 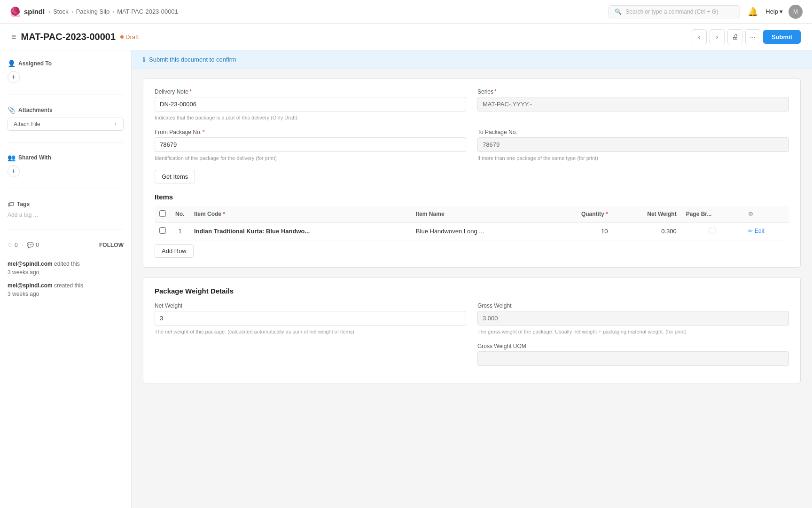 I want to click on comment-button: 💬 0, so click(x=33, y=245).